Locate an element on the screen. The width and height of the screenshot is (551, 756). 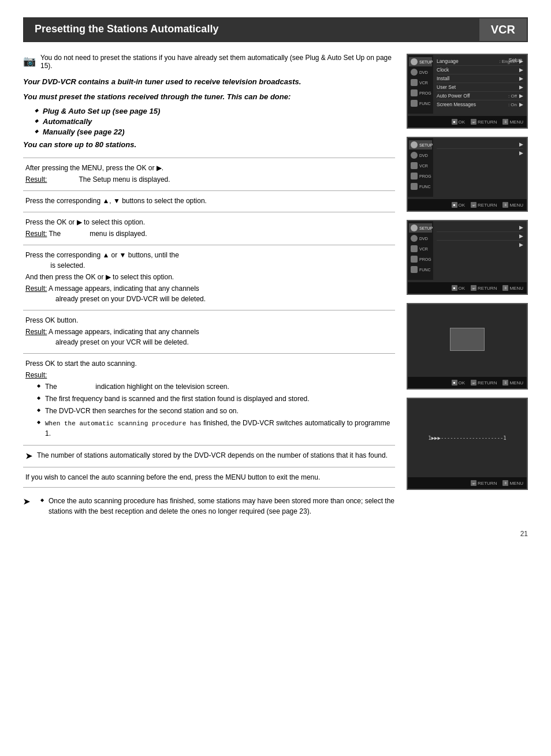
tip-row: ➤ The number of stations automatically s… is located at coordinates (209, 456).